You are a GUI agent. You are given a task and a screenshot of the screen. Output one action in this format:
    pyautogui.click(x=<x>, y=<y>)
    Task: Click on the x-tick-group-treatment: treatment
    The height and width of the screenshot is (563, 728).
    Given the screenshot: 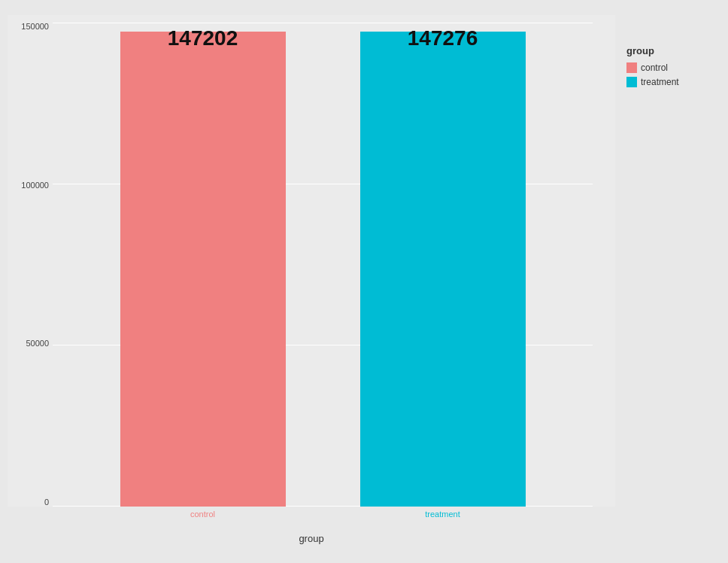 What is the action you would take?
    pyautogui.click(x=443, y=514)
    